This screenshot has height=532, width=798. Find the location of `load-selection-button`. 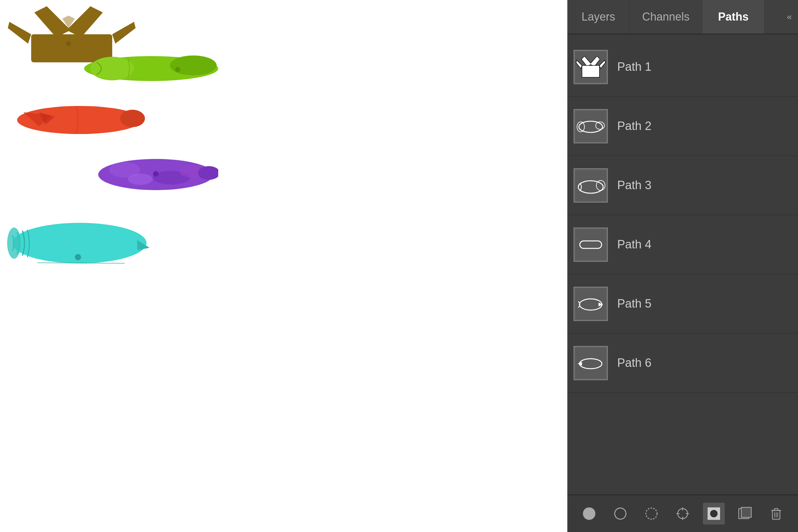

load-selection-button is located at coordinates (651, 514).